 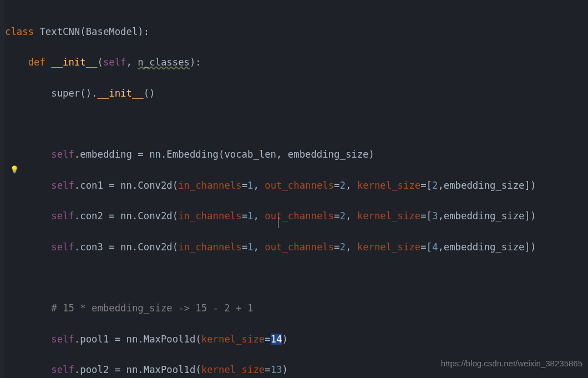 I want to click on code-line: self.con1 = nn.Conv2d(in_channels=1, out…, so click(x=276, y=186).